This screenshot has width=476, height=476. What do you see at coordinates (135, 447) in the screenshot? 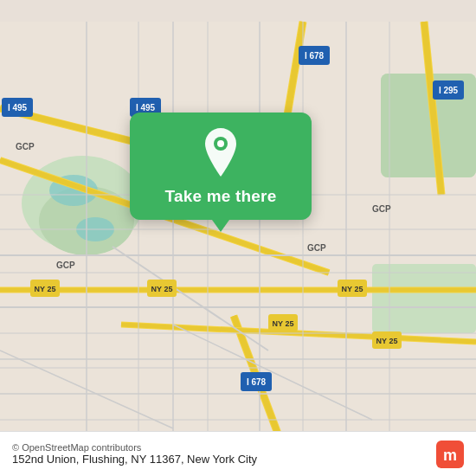
I see `copyright-text: © OpenStreetMap contributors` at bounding box center [135, 447].